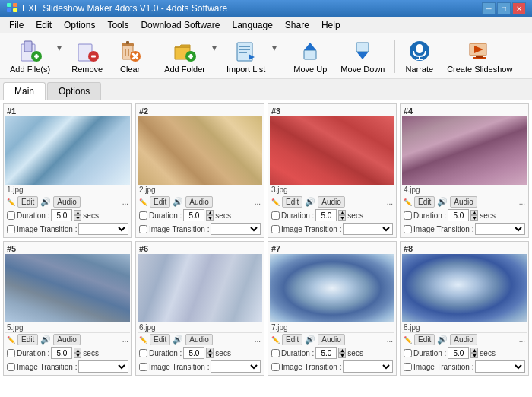 Image resolution: width=532 pixels, height=397 pixels. Describe the element at coordinates (274, 48) in the screenshot. I see `import-list-dropdown: ▾` at that location.